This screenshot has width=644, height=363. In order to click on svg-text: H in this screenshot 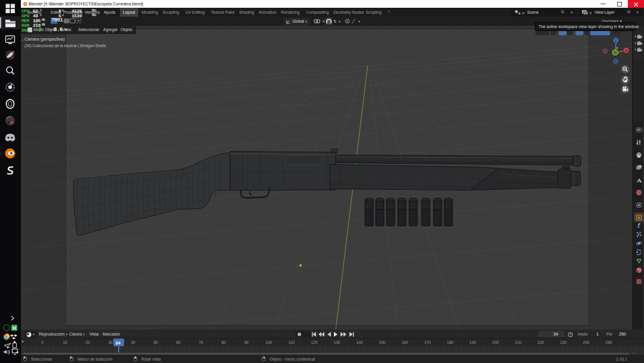, I will do `click(14, 328)`.